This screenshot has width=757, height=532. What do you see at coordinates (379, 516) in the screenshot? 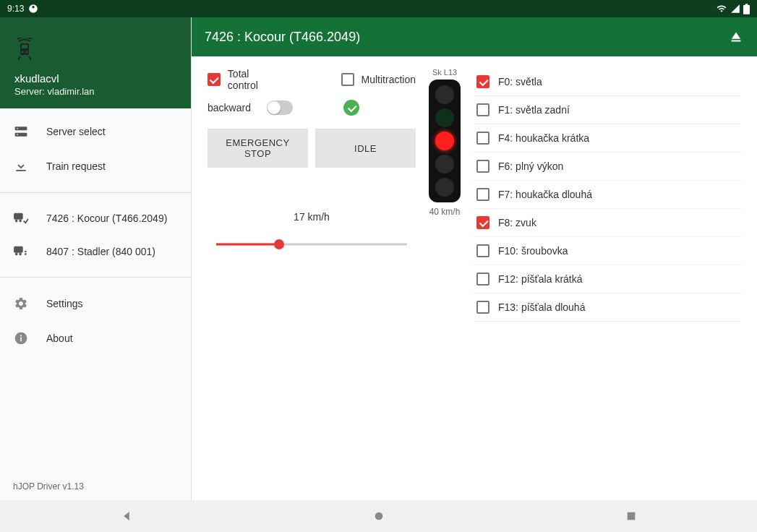
I see `home-button` at bounding box center [379, 516].